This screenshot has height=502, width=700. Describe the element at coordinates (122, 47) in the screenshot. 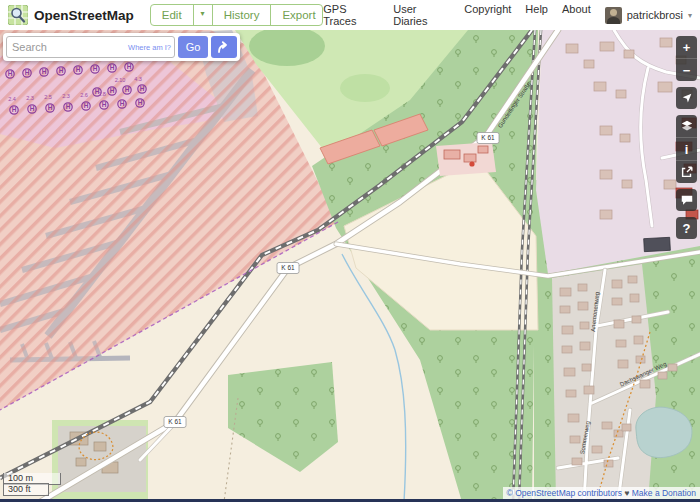

I see `search-panel: Where am I? Go` at that location.